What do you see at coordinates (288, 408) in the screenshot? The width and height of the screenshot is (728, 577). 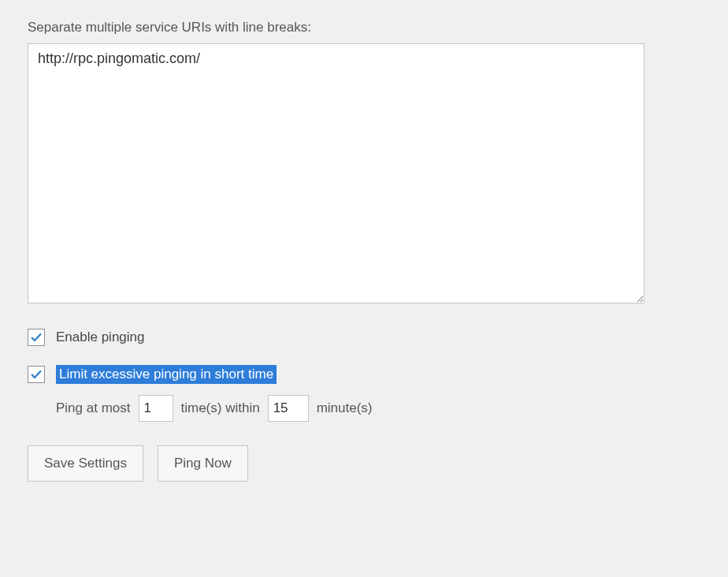 I see `ping-minutes-input` at bounding box center [288, 408].